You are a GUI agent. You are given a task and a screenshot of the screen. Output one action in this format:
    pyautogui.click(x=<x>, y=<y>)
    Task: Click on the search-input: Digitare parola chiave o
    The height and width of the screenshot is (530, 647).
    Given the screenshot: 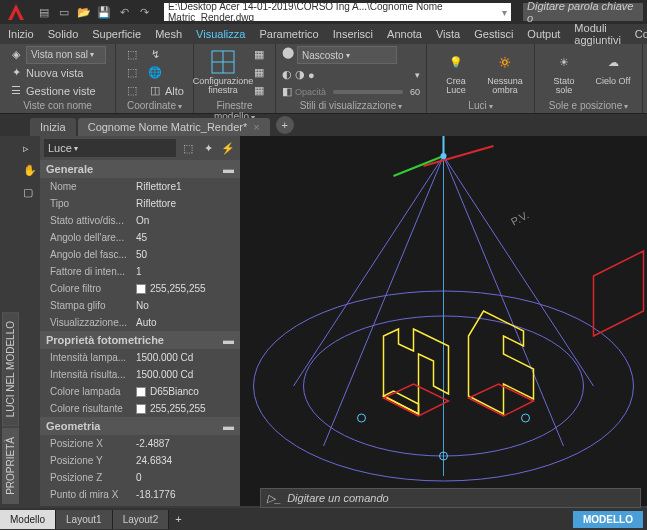 What is the action you would take?
    pyautogui.click(x=583, y=12)
    